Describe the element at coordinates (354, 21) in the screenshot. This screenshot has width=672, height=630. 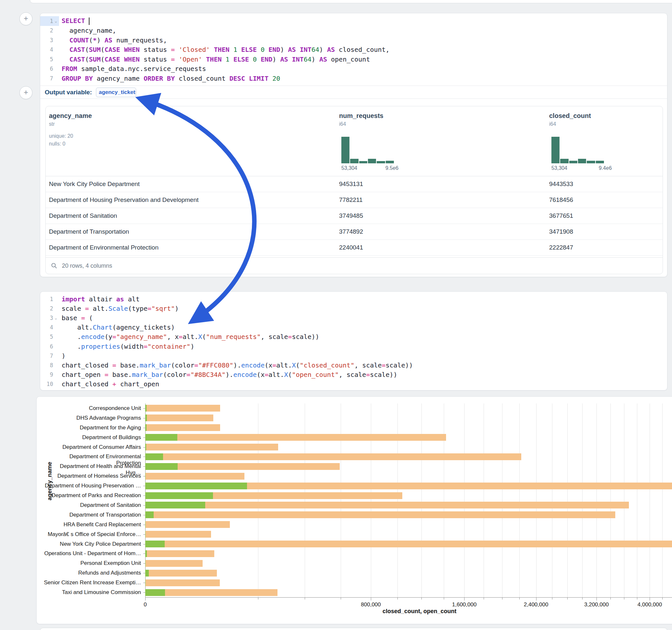
I see `code-line: 1⌄SELECT` at that location.